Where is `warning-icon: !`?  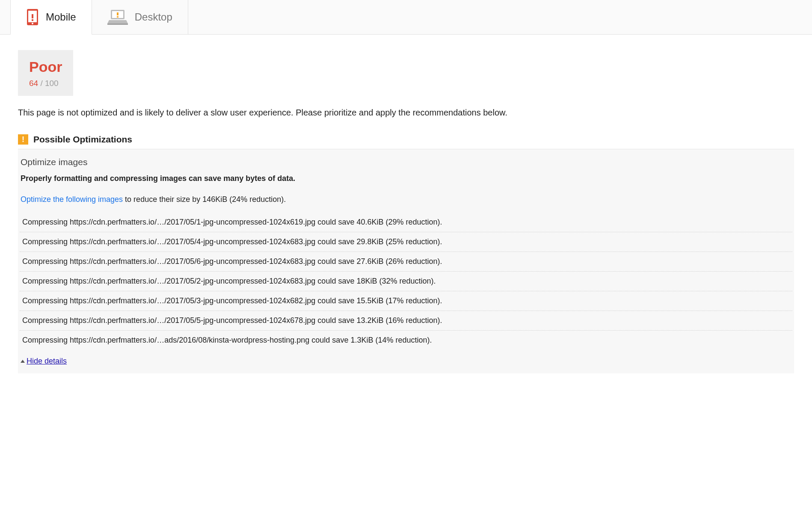
warning-icon: ! is located at coordinates (23, 139).